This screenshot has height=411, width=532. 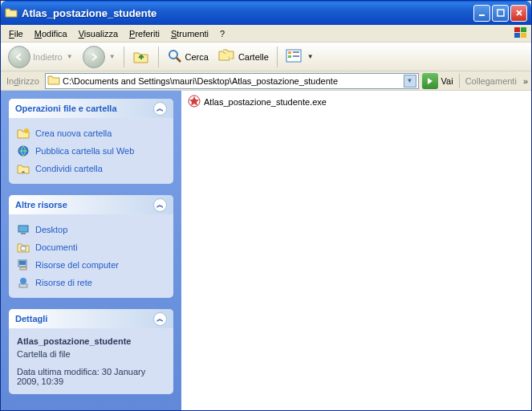 I want to click on views-icon, so click(x=294, y=57).